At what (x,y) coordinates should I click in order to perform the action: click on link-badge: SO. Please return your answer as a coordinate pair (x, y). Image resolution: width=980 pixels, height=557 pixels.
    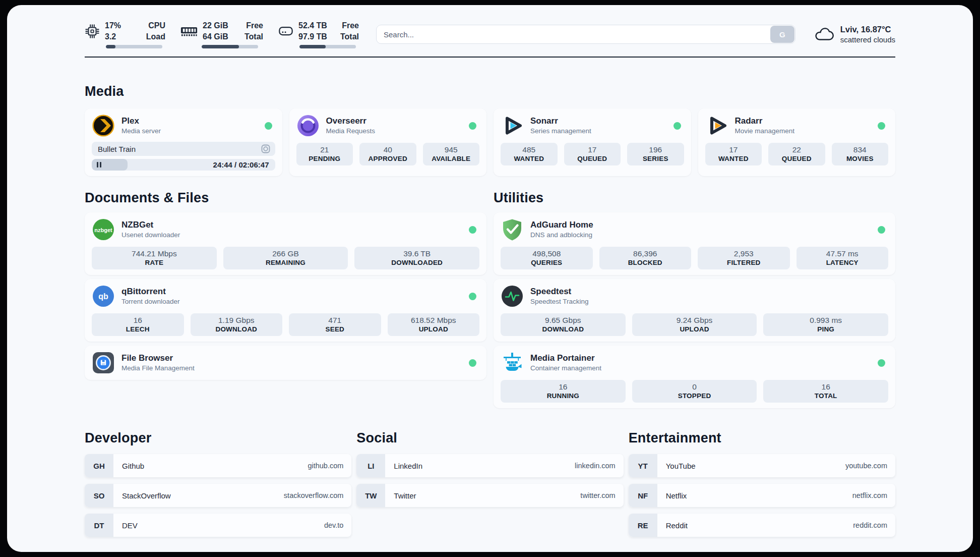
    Looking at the image, I should click on (99, 495).